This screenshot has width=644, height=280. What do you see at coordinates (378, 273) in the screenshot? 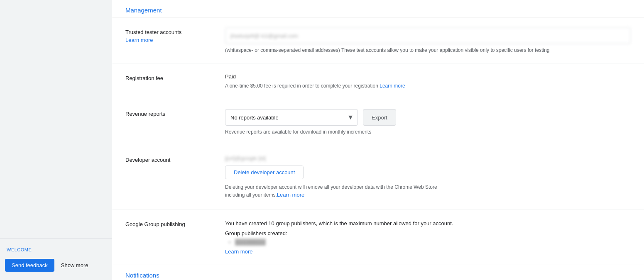
I see `notifications-section: Notifications` at bounding box center [378, 273].